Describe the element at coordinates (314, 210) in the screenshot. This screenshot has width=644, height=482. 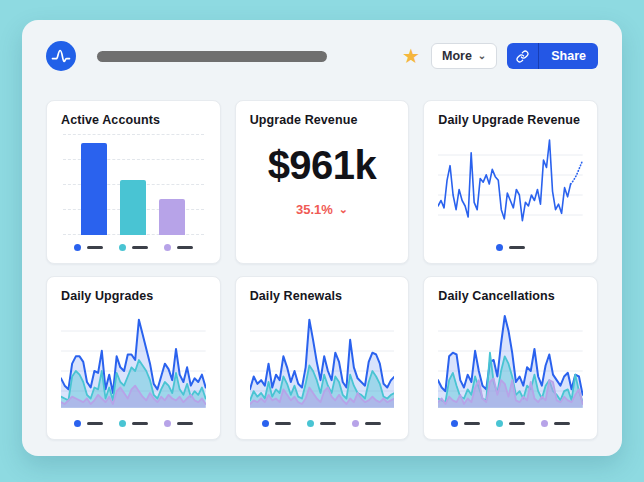
I see `kpi-change-value: 35.1%` at that location.